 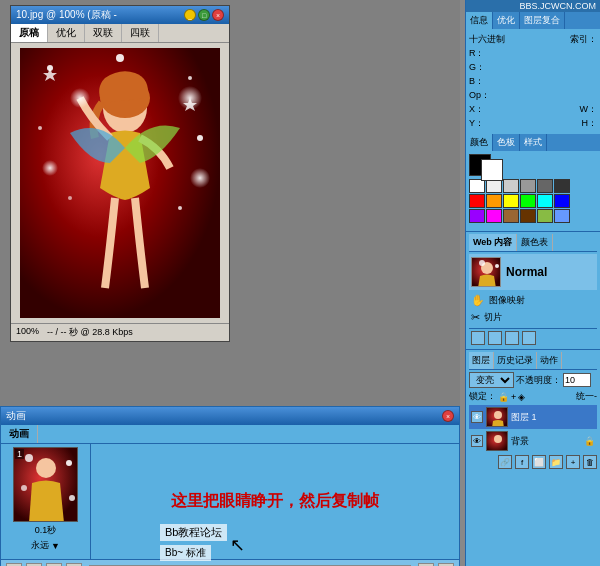 I want to click on main-color-swatches, so click(x=533, y=165).